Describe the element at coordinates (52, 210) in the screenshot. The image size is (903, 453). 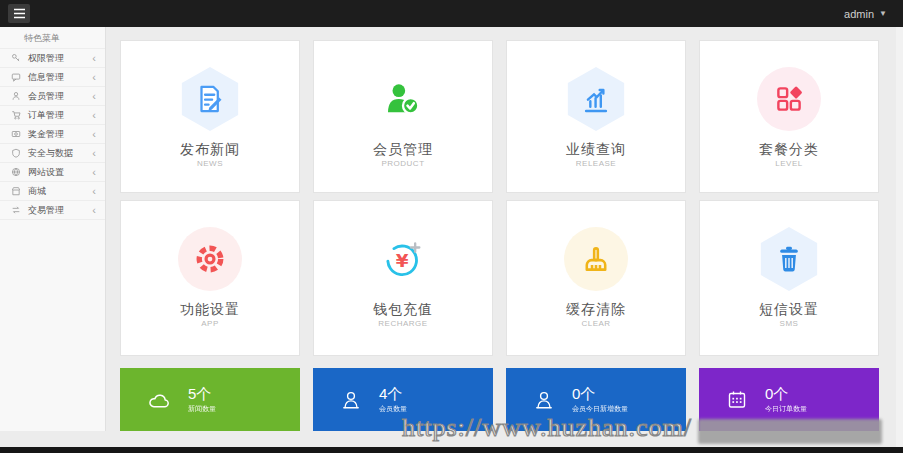
I see `sidebar-item-transactions: 交易管理 ‹` at that location.